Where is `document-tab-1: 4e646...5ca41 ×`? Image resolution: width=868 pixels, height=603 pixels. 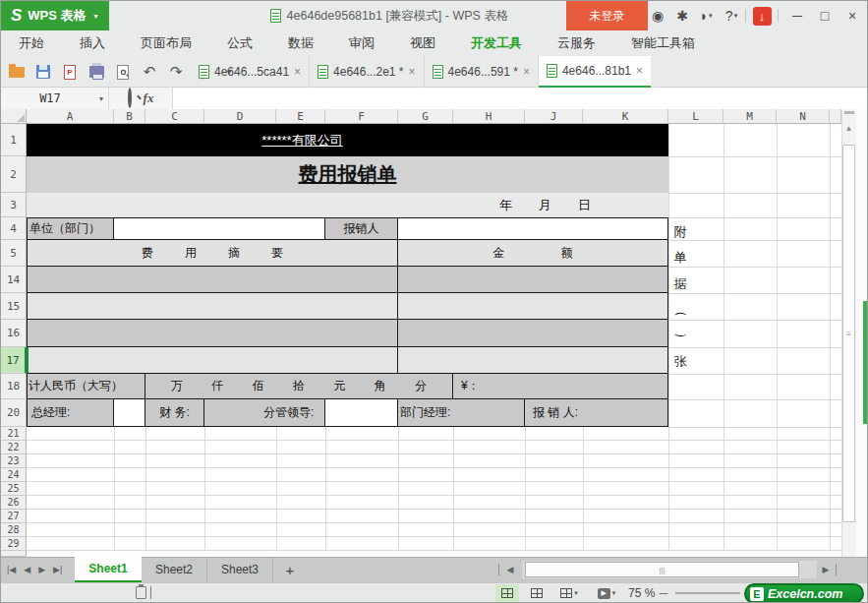 document-tab-1: 4e646...5ca41 × is located at coordinates (250, 72).